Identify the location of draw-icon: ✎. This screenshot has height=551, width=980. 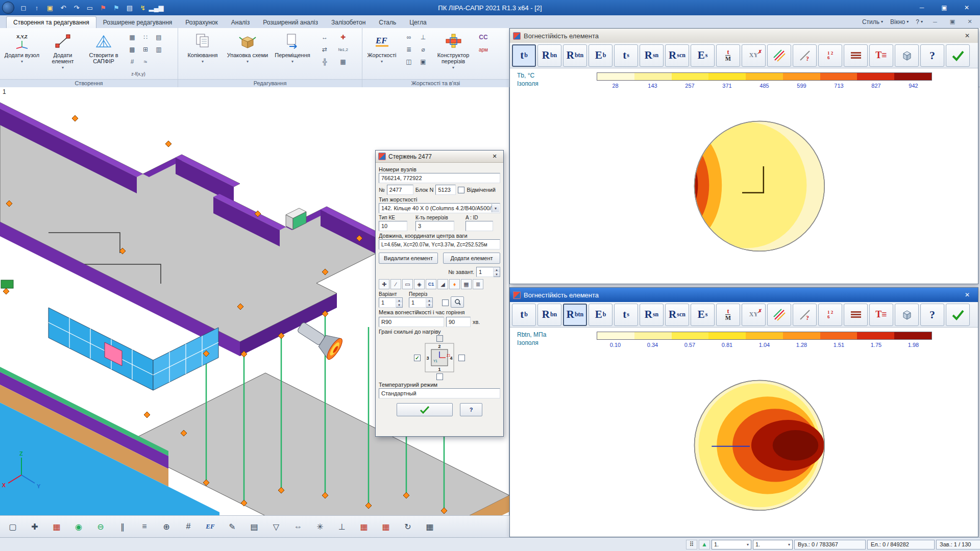
(232, 527).